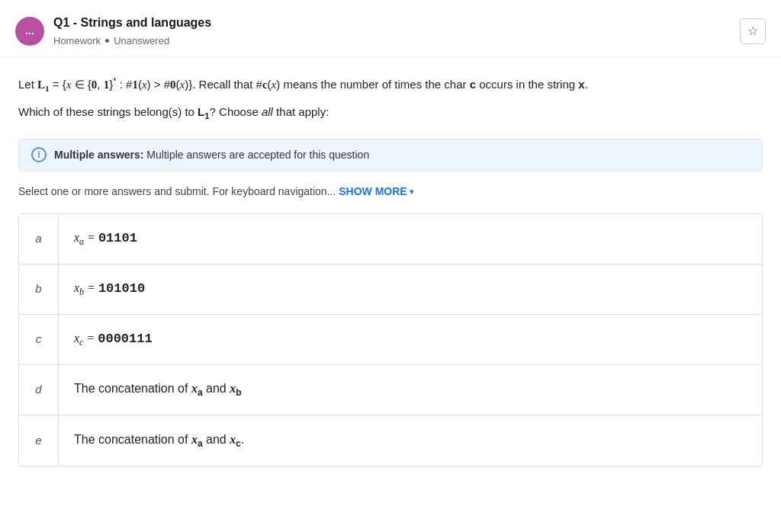 This screenshot has width=781, height=532. I want to click on show-more-label: SHOW MORE, so click(372, 192).